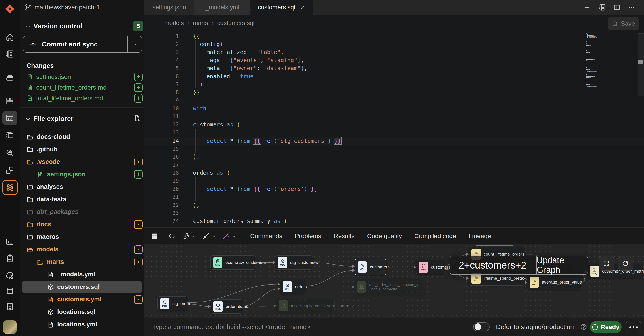 This screenshot has width=644, height=336. Describe the element at coordinates (606, 327) in the screenshot. I see `ready-status-badge: Ready` at that location.